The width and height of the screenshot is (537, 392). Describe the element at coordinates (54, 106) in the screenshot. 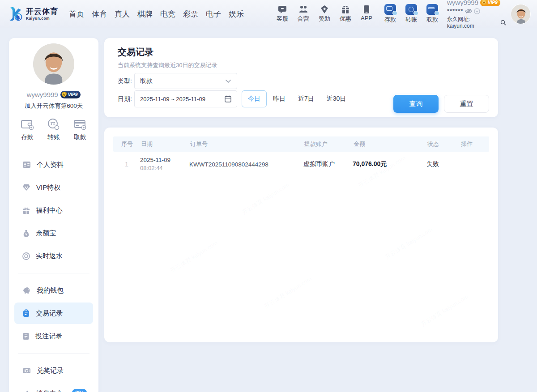

I see `join-days-text: 加入开云体育第600天` at that location.